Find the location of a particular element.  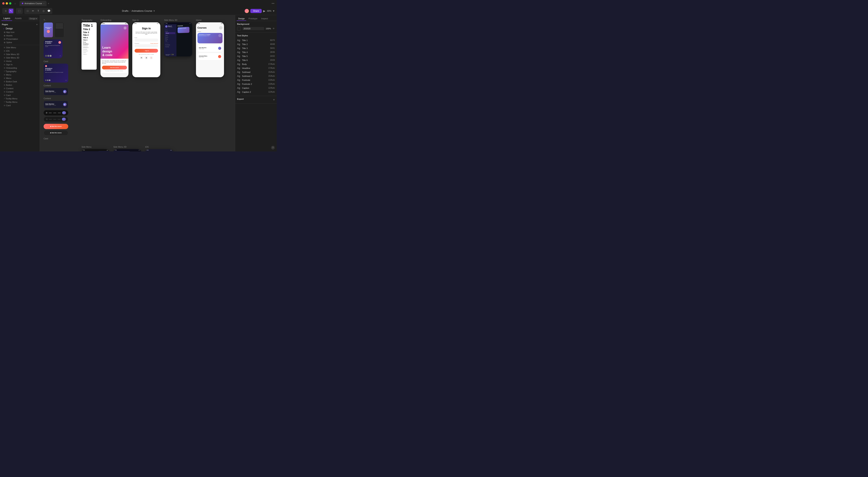

new-tab-button: + is located at coordinates (49, 3).